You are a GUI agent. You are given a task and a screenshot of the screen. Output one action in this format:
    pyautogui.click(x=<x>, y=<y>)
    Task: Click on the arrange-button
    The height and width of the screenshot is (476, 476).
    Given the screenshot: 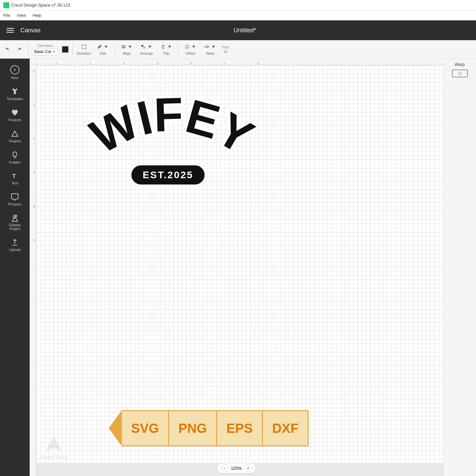 What is the action you would take?
    pyautogui.click(x=147, y=47)
    